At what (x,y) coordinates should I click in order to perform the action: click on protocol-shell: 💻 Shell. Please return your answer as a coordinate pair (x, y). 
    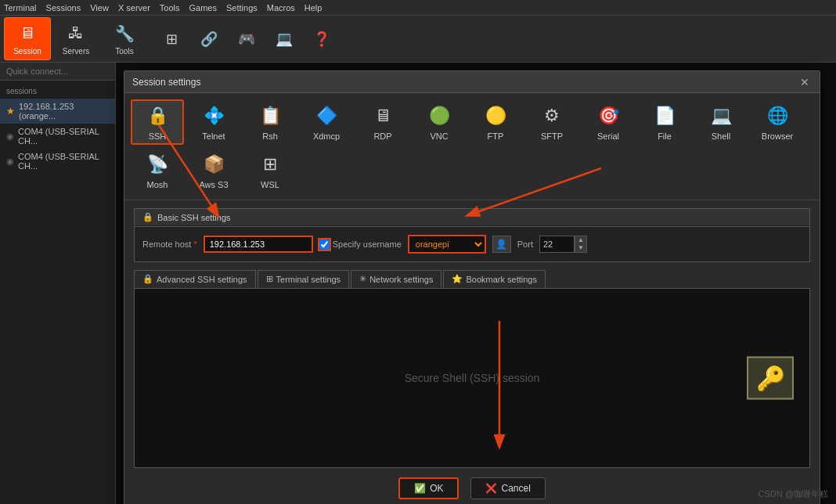
    Looking at the image, I should click on (721, 122).